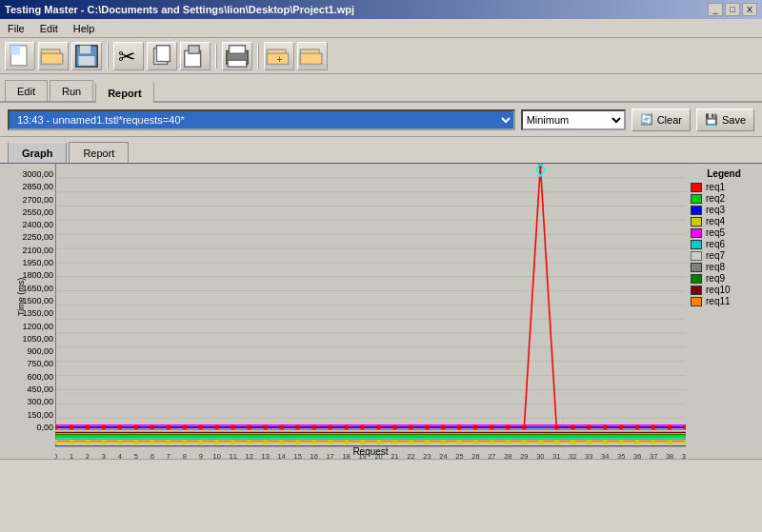 The height and width of the screenshot is (532, 762). What do you see at coordinates (715, 198) in the screenshot?
I see `legend-label-req2: req2` at bounding box center [715, 198].